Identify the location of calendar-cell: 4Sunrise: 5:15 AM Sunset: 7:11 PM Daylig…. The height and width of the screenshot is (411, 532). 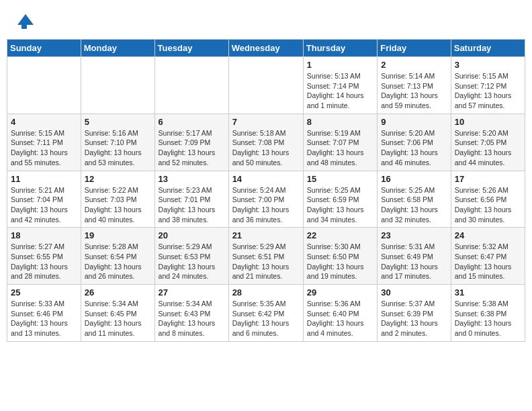
(44, 142).